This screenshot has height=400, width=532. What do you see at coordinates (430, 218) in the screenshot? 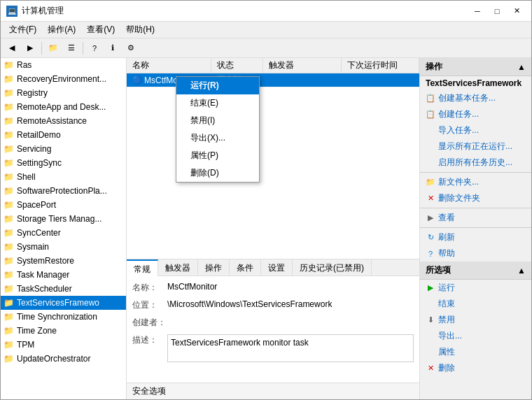
I see `view-icon: ▶` at bounding box center [430, 218].